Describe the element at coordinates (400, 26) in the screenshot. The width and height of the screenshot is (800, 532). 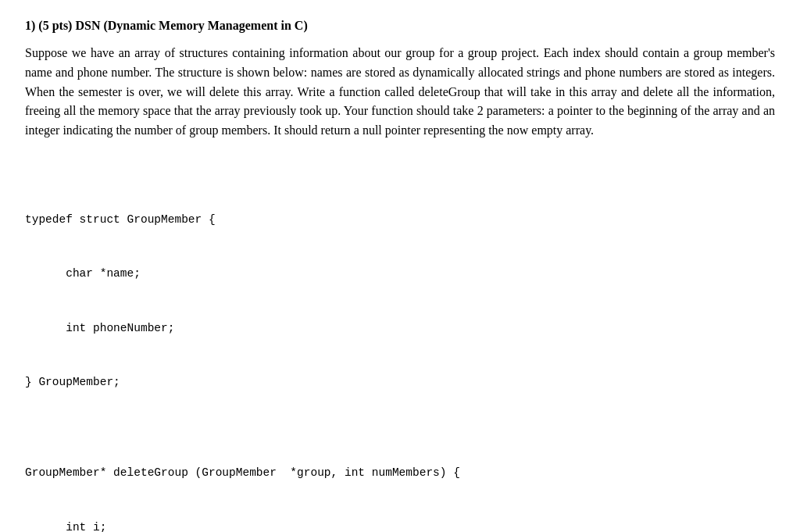
I see `question-header: 1) (5 pts) DSN (Dynamic Memory Managemen…` at that location.